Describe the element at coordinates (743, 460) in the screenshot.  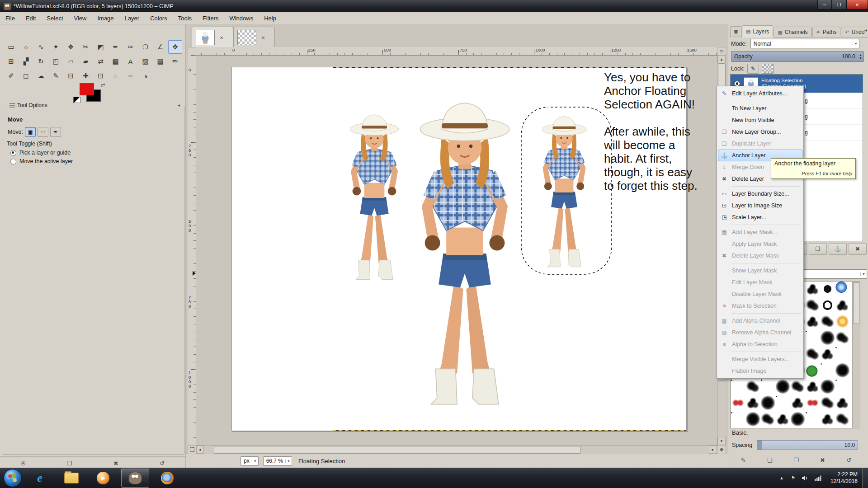
I see `edit-brush-icon: ✎` at that location.